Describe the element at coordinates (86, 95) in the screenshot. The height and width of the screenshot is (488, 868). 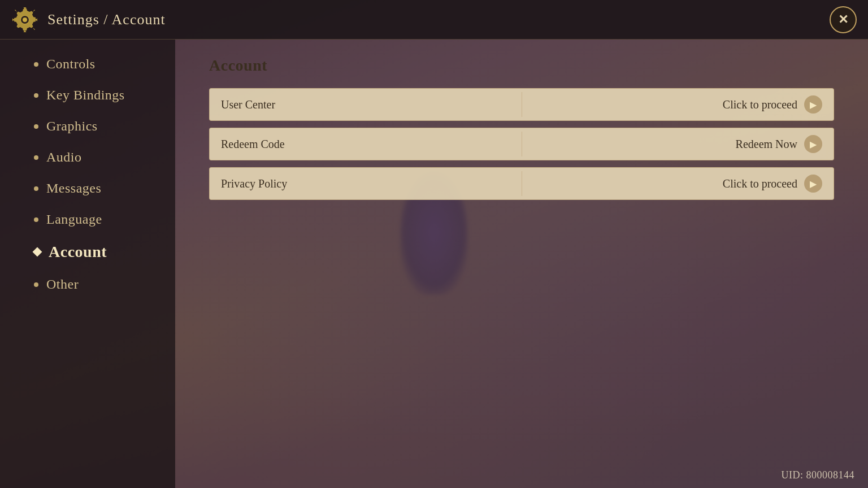
I see `sidebar-item-label: Key Bindings` at that location.